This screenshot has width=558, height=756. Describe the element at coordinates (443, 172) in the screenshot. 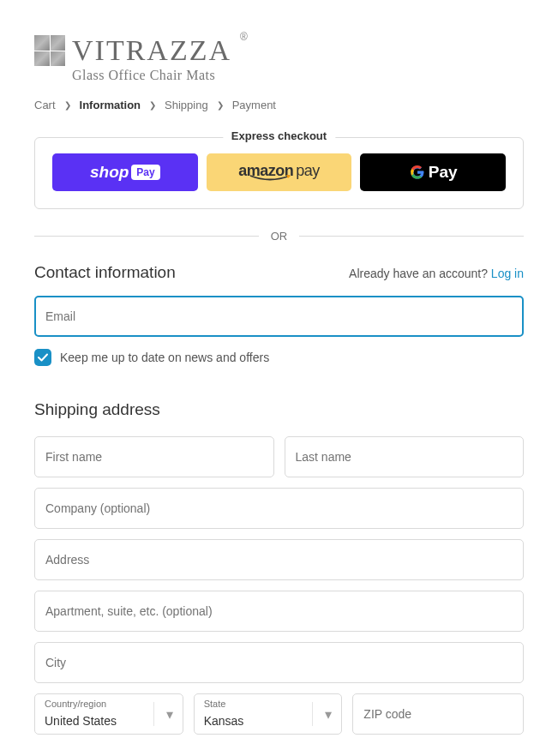

I see `gpay-text: Pay` at that location.